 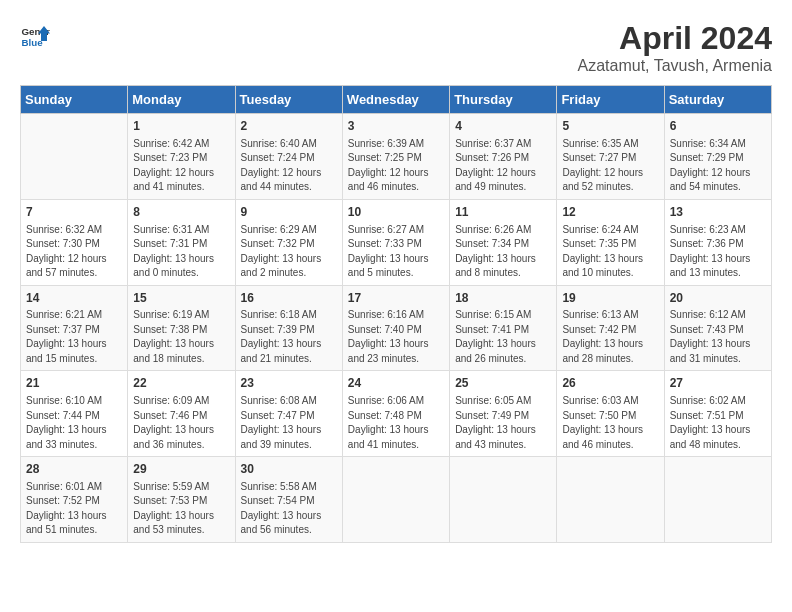 What do you see at coordinates (610, 100) in the screenshot?
I see `col-friday: Friday` at bounding box center [610, 100].